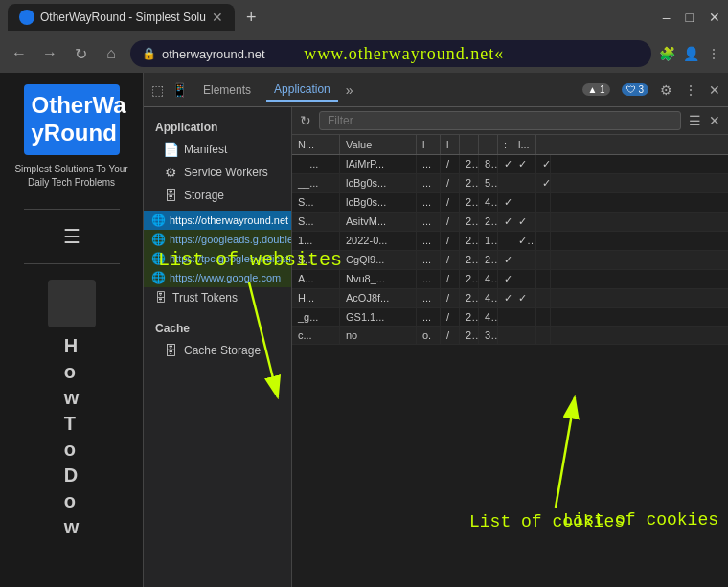  What do you see at coordinates (217, 278) in the screenshot?
I see `website-item-google: 🌐 https://www.google.com` at bounding box center [217, 278].